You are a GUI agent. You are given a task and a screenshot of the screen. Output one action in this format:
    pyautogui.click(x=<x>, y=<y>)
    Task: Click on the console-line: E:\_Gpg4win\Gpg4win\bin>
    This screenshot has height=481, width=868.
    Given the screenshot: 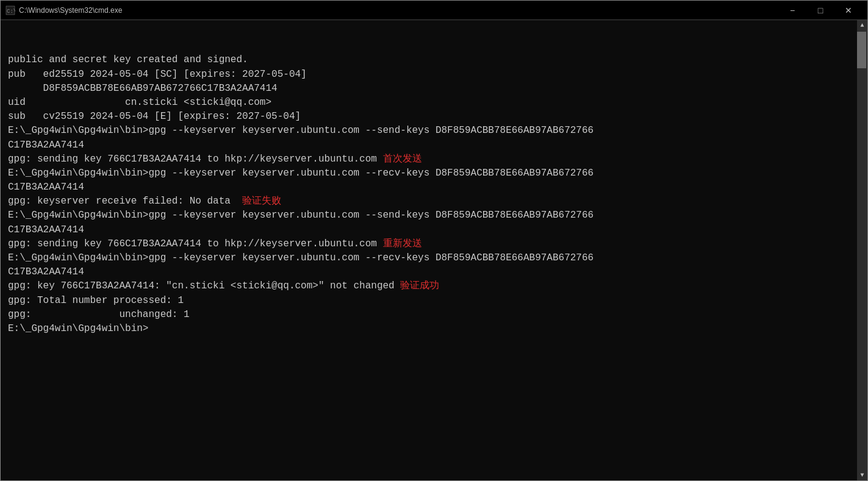 What is the action you would take?
    pyautogui.click(x=434, y=329)
    